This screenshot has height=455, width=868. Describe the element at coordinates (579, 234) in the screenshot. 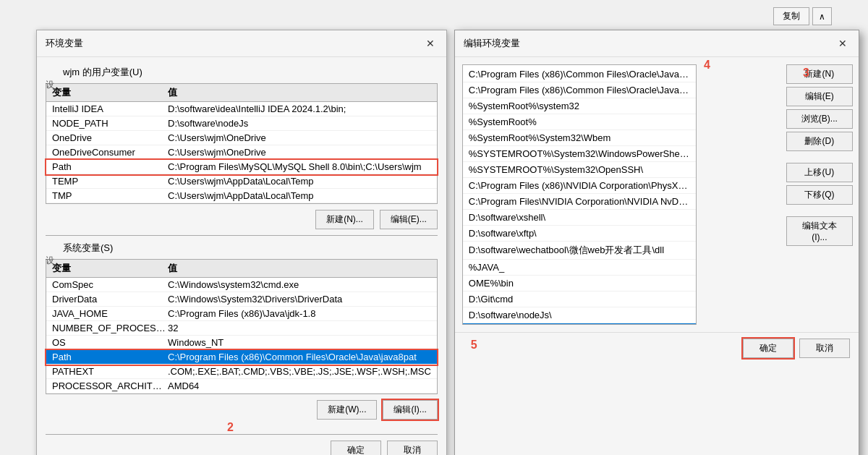

I see `path-item: D:\software\xftp\` at that location.